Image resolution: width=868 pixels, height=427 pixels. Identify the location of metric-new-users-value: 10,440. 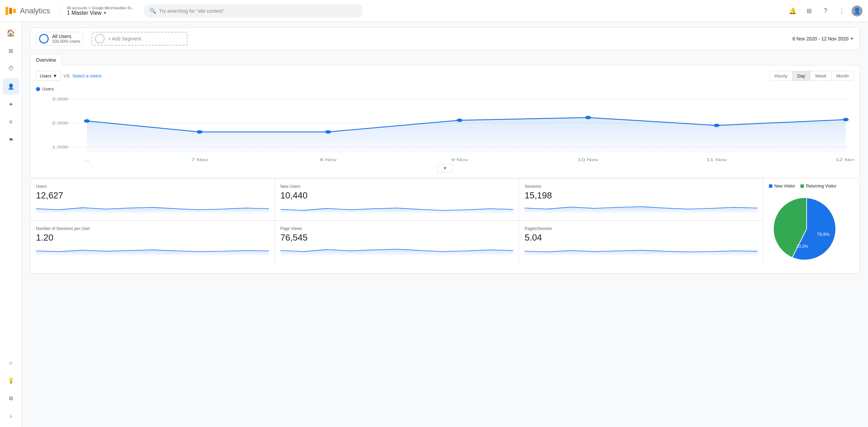
(397, 195).